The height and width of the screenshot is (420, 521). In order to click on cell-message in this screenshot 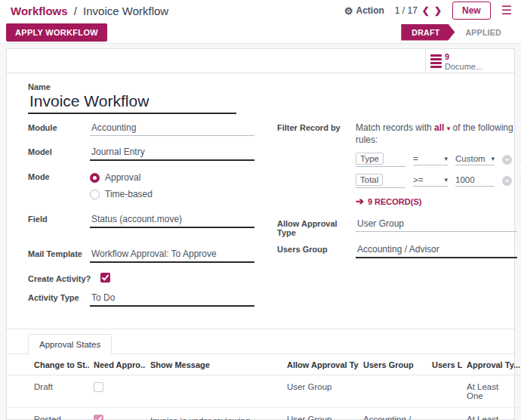, I will do `click(214, 391)`.